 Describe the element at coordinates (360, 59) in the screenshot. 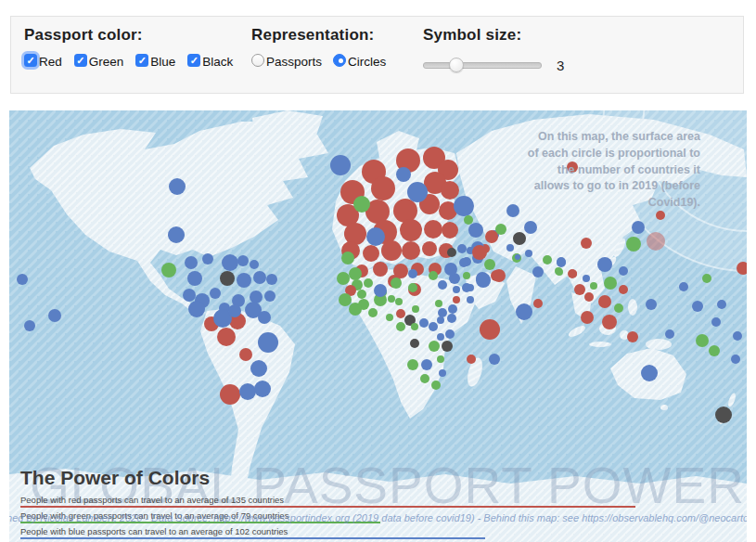

I see `radio-circles: Circles` at that location.